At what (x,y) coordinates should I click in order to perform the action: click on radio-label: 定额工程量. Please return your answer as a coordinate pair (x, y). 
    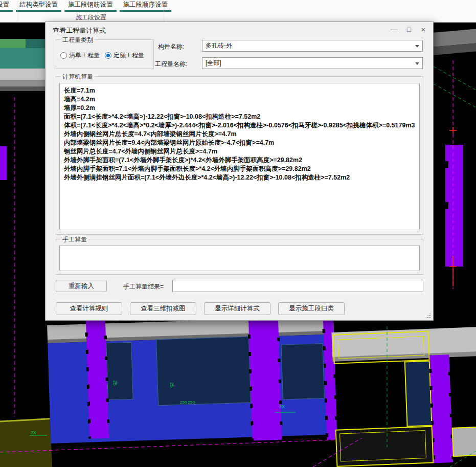
    Looking at the image, I should click on (129, 55).